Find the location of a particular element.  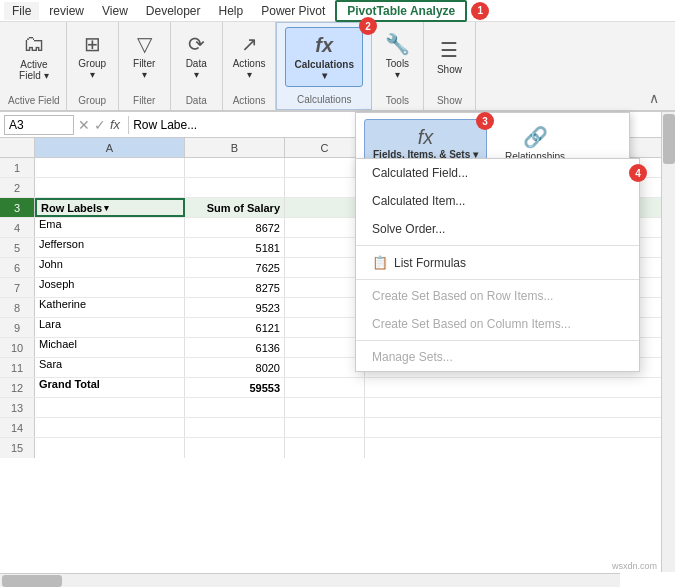

group-icon: ⊞ is located at coordinates (92, 44).